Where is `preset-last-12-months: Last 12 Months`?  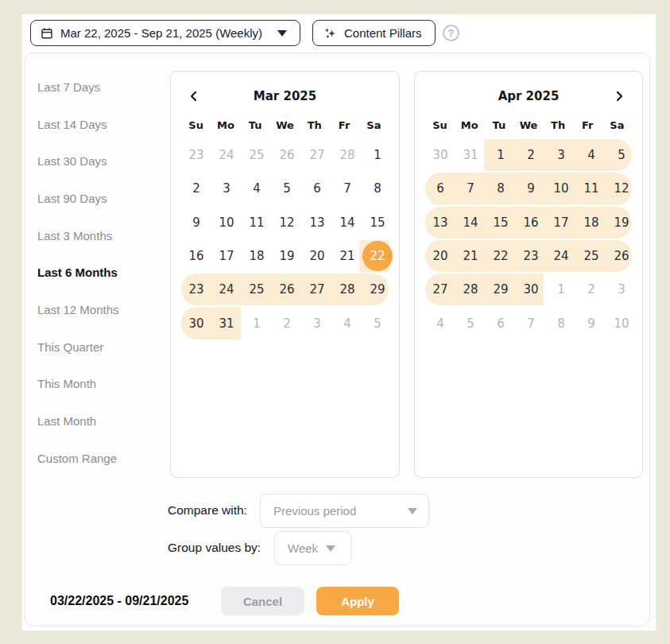 preset-last-12-months: Last 12 Months is located at coordinates (104, 310).